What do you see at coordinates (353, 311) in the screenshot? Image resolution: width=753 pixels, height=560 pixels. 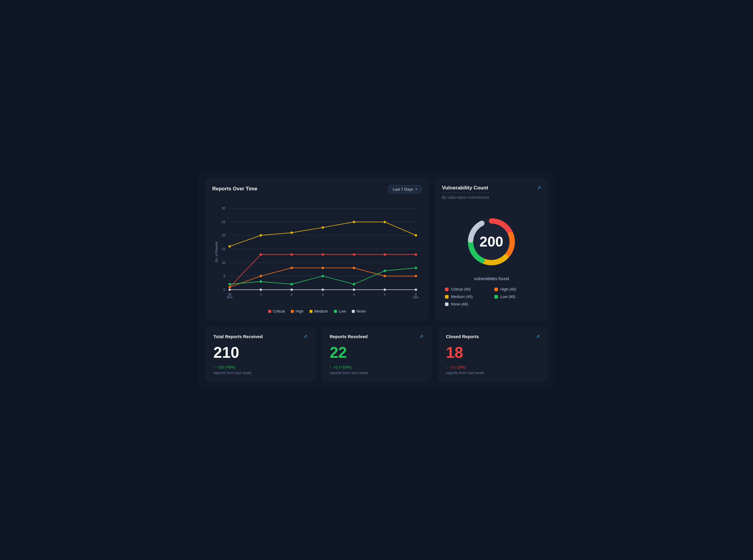 I see `none-color-dot` at bounding box center [353, 311].